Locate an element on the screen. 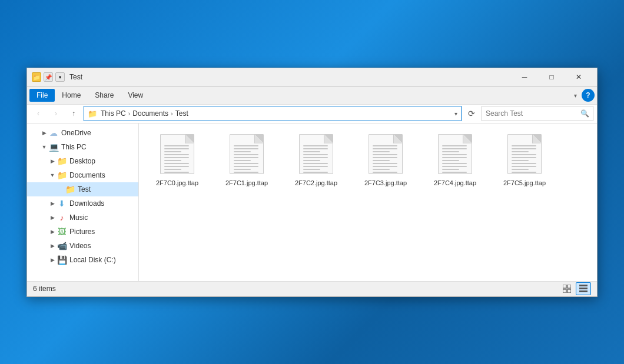 The height and width of the screenshot is (364, 624). sidebar-item-thispc: ▼ 💻 This PC is located at coordinates (82, 147).